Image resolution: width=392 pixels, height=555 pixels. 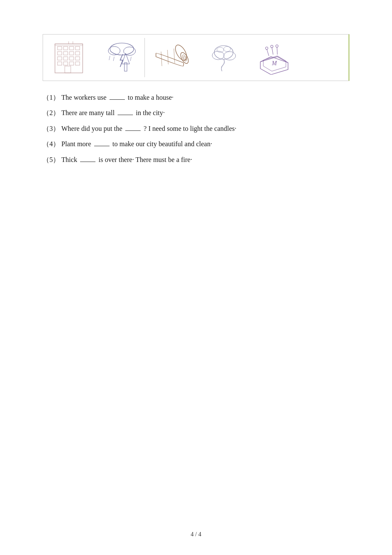 What do you see at coordinates (51, 160) in the screenshot?
I see `sentence-5-num: （5）` at bounding box center [51, 160].